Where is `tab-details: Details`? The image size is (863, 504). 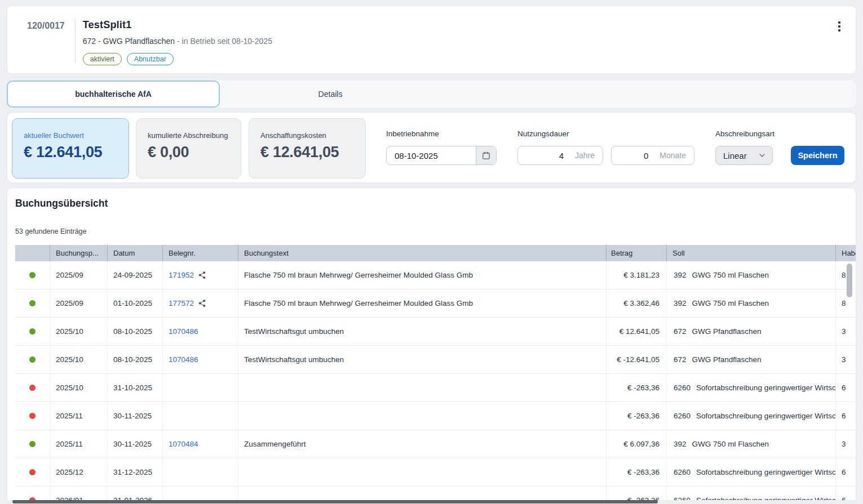
tab-details: Details is located at coordinates (330, 94).